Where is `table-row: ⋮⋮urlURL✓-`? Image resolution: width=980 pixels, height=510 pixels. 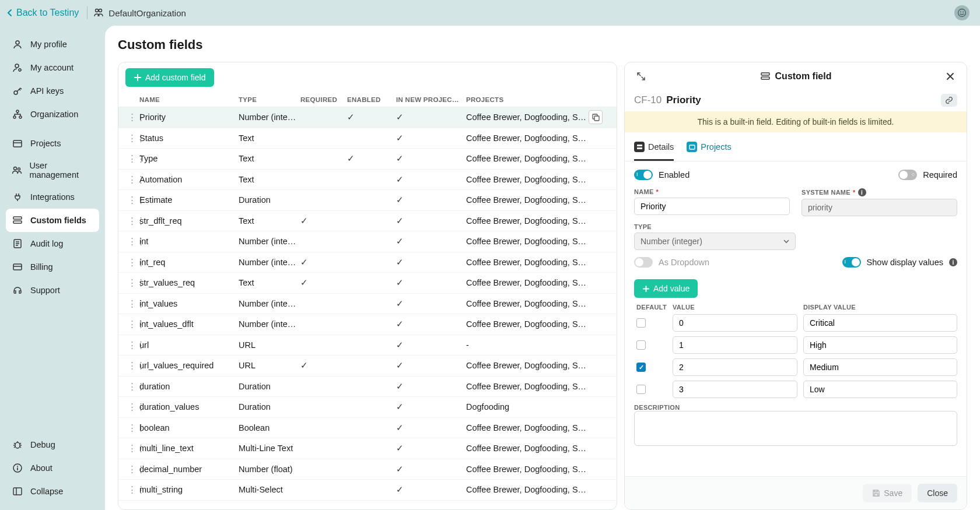 table-row: ⋮⋮urlURL✓- is located at coordinates (368, 346).